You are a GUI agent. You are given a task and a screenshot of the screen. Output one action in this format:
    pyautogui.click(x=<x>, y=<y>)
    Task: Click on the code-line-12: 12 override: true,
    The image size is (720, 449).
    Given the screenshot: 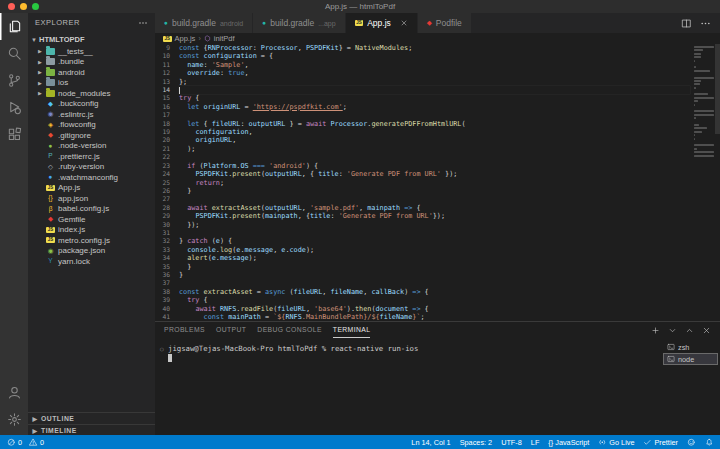 What is the action you would take?
    pyautogui.click(x=422, y=73)
    